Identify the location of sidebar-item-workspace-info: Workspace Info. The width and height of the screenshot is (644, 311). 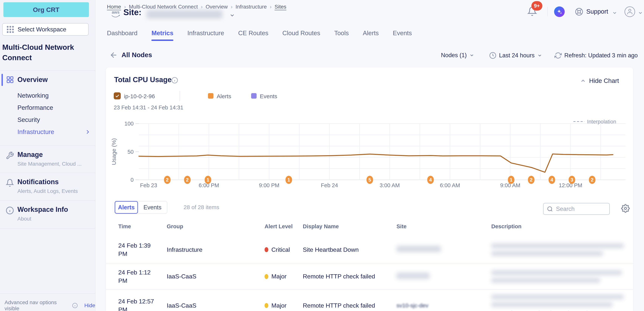
(43, 210).